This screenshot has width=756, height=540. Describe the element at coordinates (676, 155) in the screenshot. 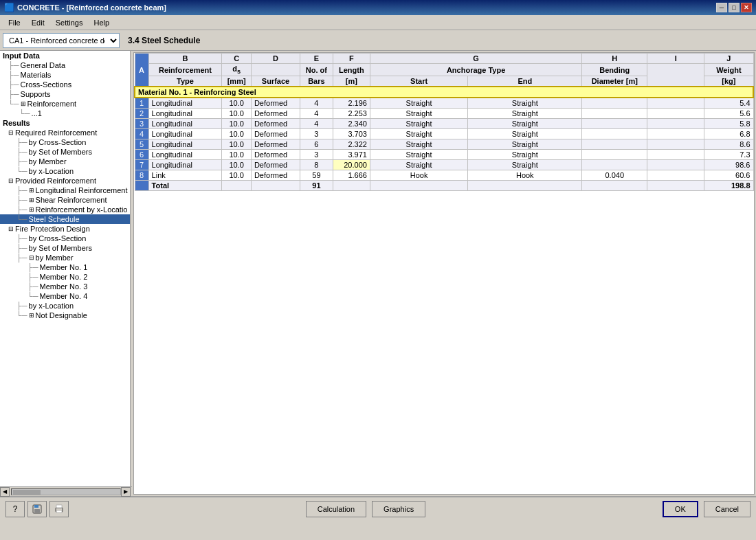

I see `row6-empty` at that location.